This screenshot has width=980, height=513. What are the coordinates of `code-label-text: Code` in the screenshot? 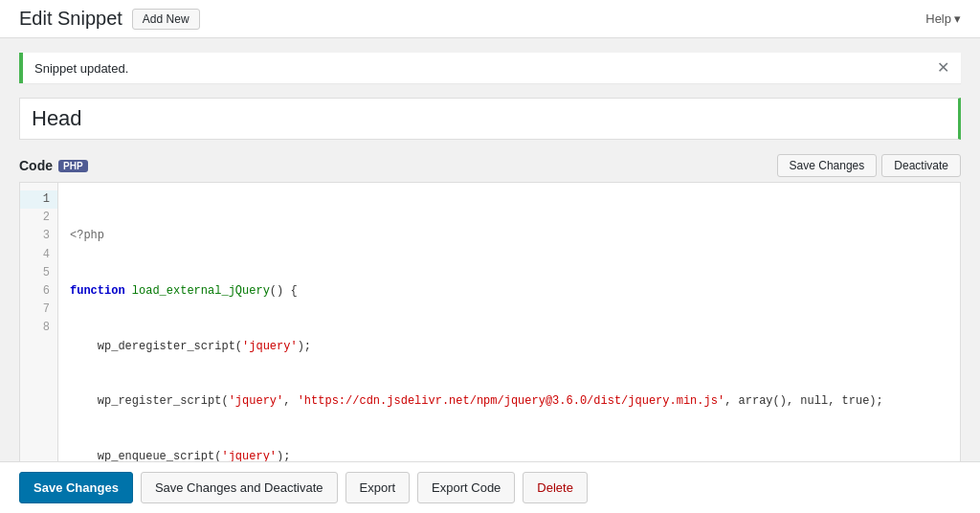 It's located at (36, 166).